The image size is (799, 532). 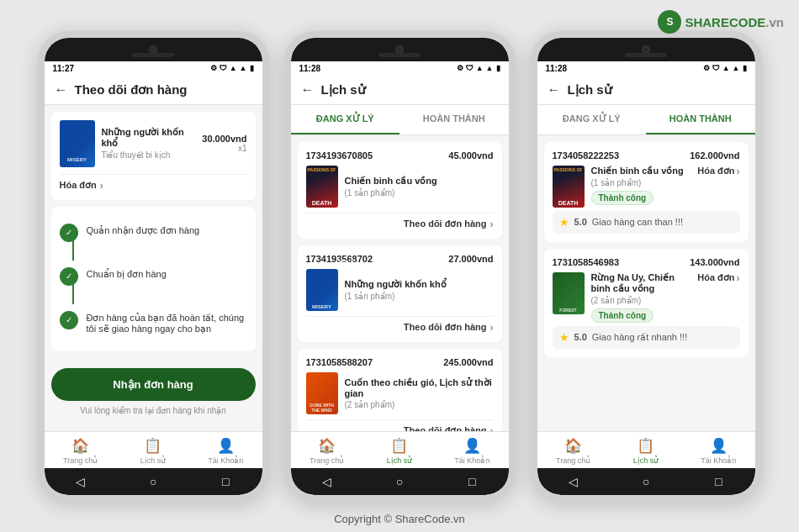 What do you see at coordinates (592, 119) in the screenshot?
I see `tab-processing-3: ĐANG XỬ LÝ` at bounding box center [592, 119].